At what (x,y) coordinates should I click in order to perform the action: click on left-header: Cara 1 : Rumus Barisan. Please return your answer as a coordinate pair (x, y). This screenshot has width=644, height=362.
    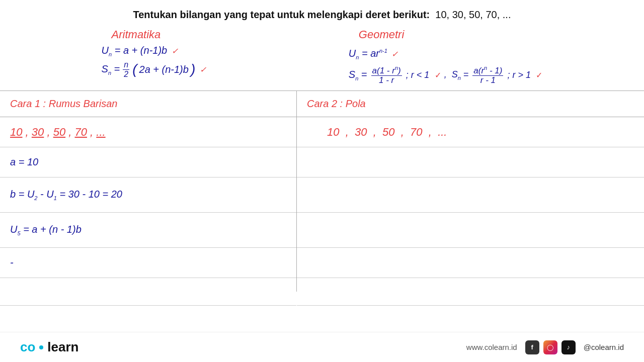
    Looking at the image, I should click on (148, 104).